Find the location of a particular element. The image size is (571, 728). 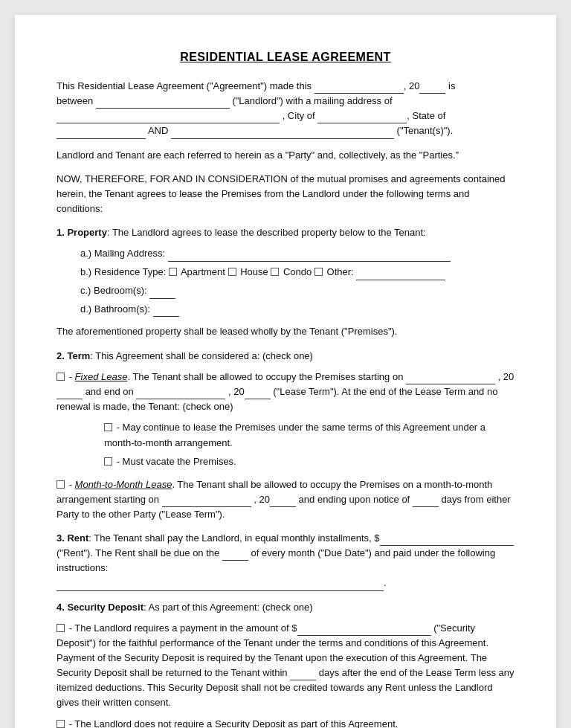

continue-lease-checkbox is located at coordinates (109, 427).